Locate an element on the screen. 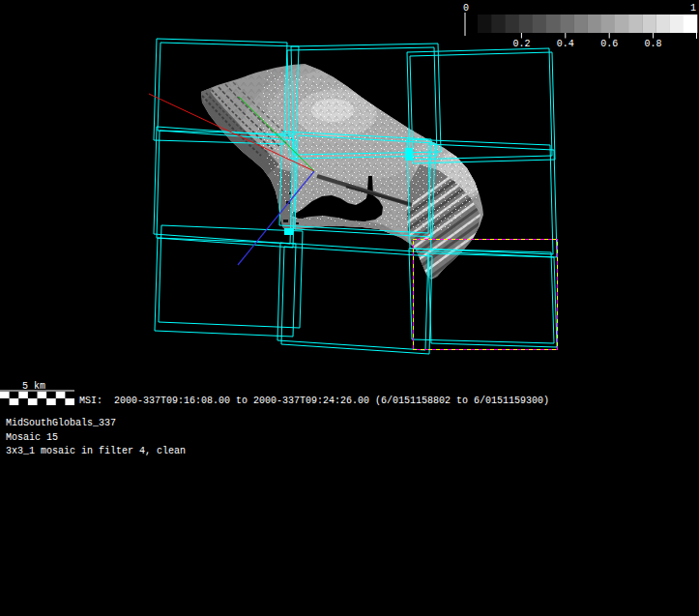 The width and height of the screenshot is (699, 616). svg-text: 1 is located at coordinates (693, 8).